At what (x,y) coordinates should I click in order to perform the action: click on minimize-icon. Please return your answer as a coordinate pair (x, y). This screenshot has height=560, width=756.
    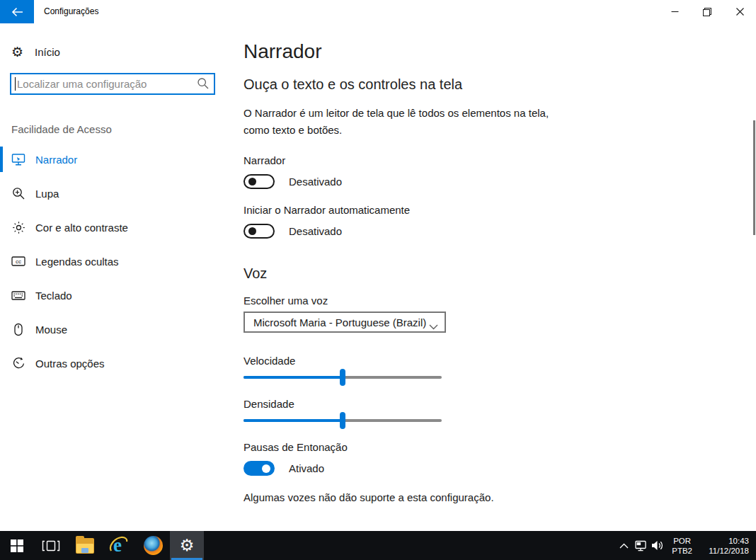
    Looking at the image, I should click on (675, 11).